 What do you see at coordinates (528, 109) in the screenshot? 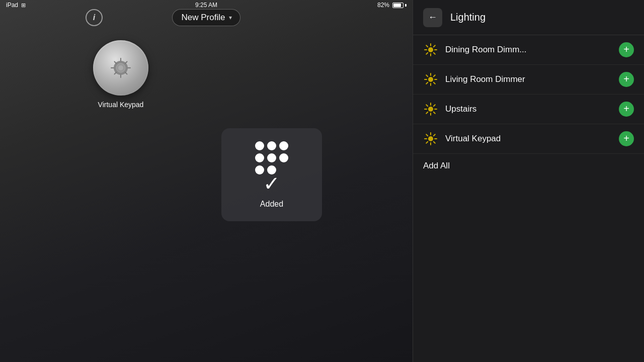
I see `lighting-item-name: Upstairs` at bounding box center [528, 109].